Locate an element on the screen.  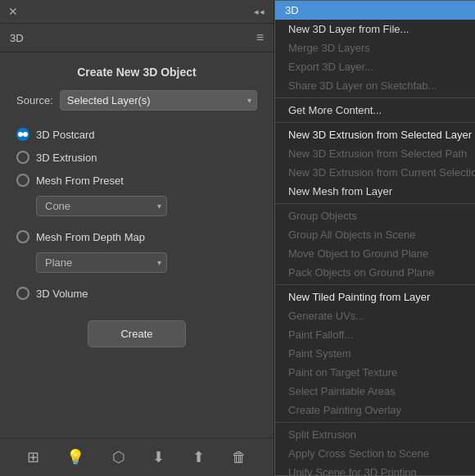
panel-title-bar: 3D ≡ is located at coordinates (137, 38).